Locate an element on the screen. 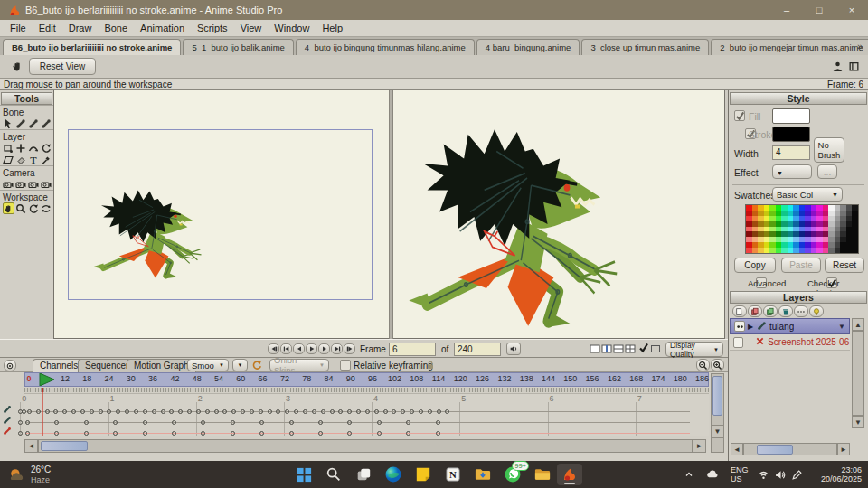  pan-workspace-icon is located at coordinates (9, 208).